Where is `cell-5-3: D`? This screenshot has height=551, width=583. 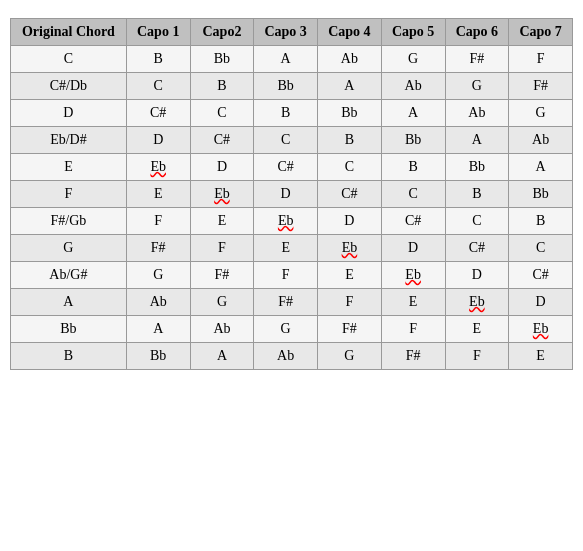
cell-5-3: D is located at coordinates (286, 194).